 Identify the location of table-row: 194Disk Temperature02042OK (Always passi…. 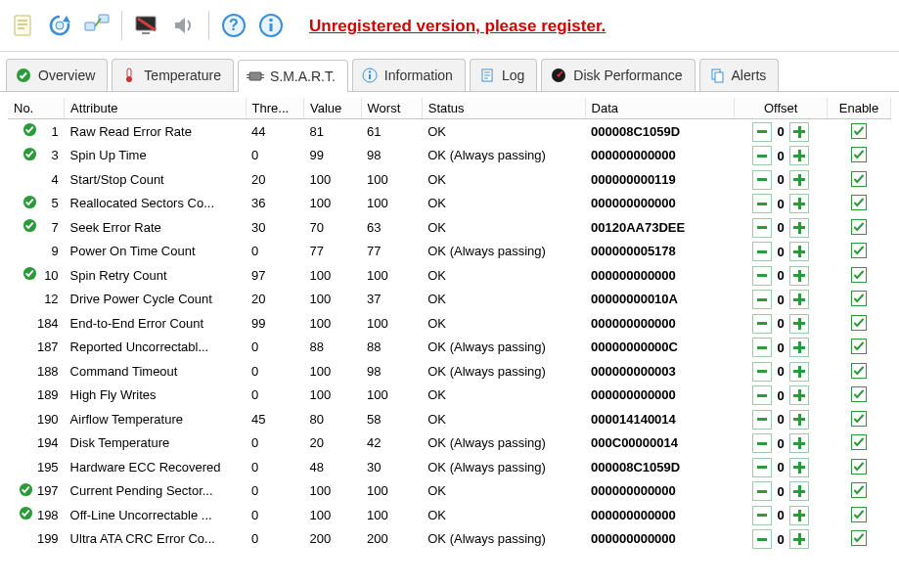
(450, 444).